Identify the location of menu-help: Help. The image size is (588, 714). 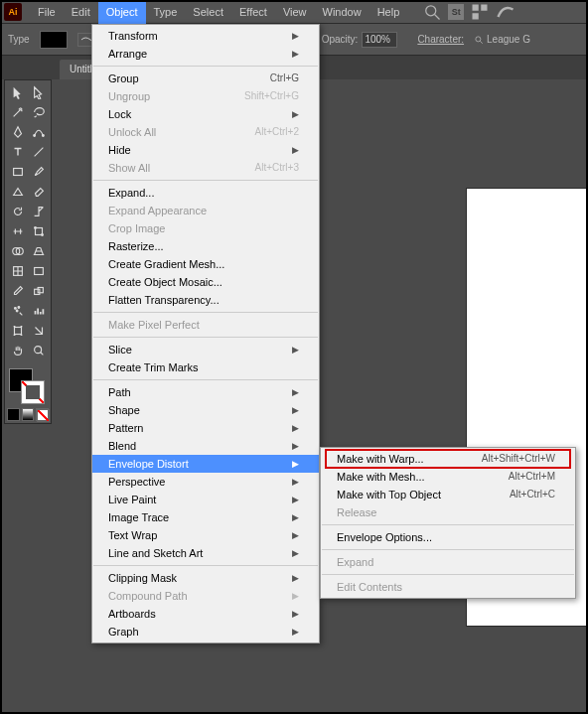
(389, 12).